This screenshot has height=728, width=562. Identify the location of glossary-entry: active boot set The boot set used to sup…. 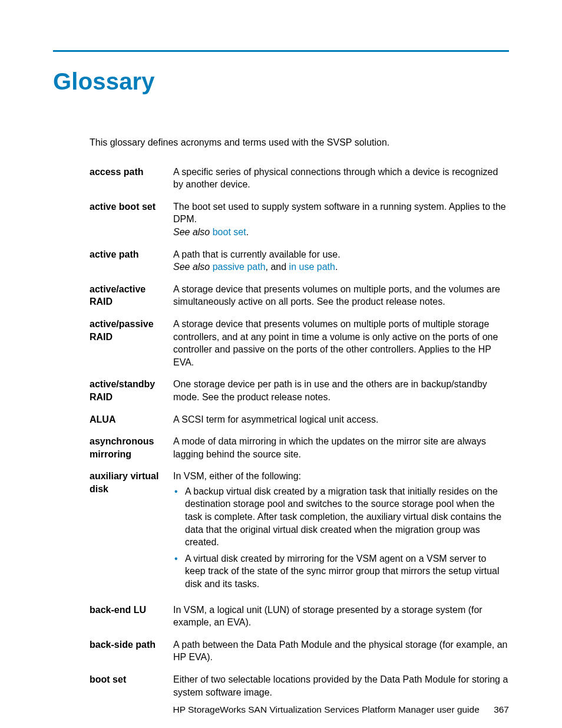
(299, 219).